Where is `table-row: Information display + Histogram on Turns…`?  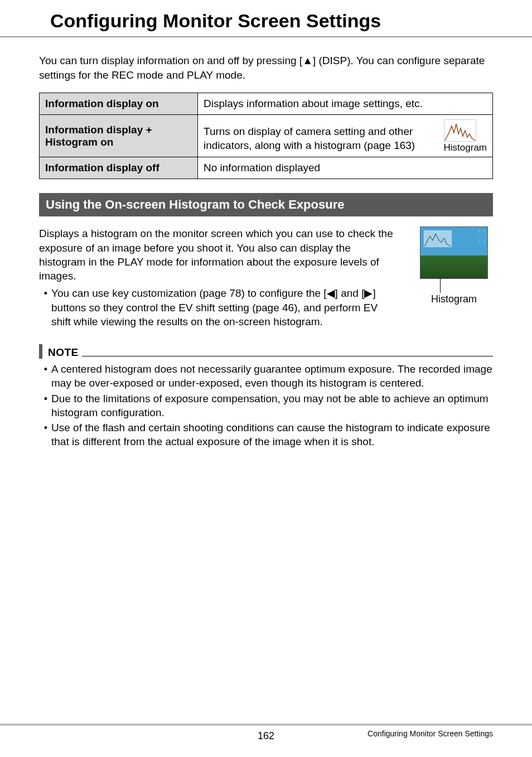 table-row: Information display + Histogram on Turns… is located at coordinates (267, 136).